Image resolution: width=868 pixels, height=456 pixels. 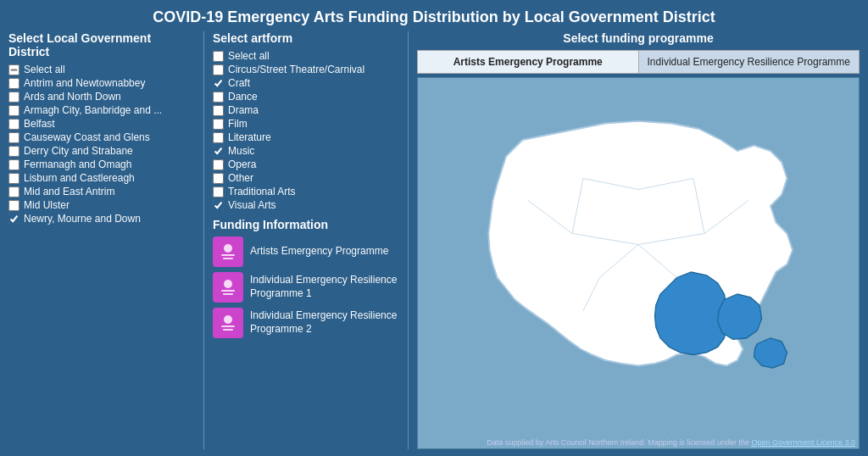 What do you see at coordinates (306, 97) in the screenshot?
I see `artform-item-3: Dance` at bounding box center [306, 97].